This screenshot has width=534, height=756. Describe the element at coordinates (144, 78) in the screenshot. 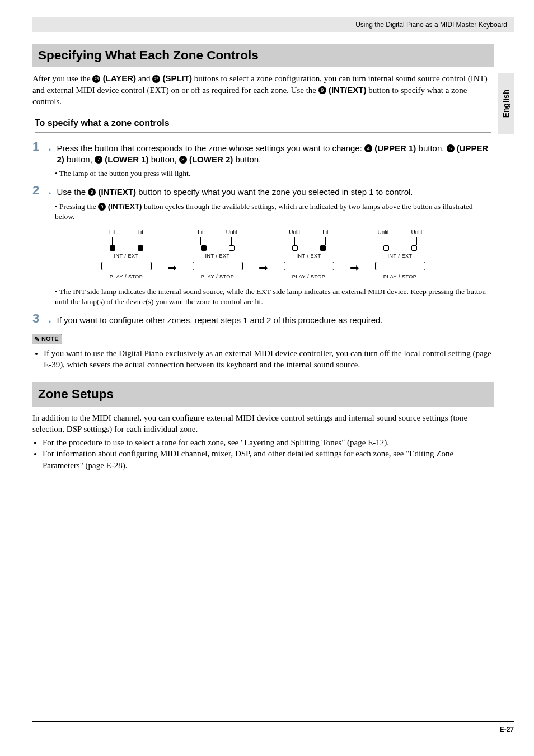

I see `t: and` at that location.